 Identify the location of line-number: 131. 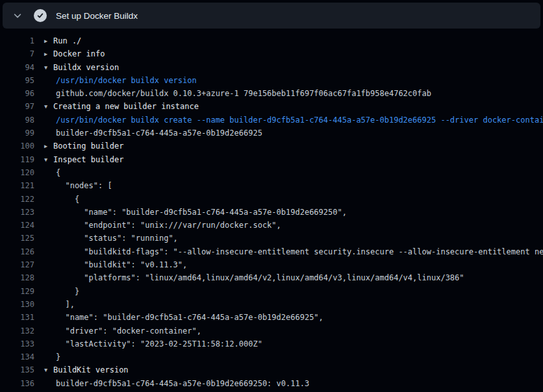
(17, 317).